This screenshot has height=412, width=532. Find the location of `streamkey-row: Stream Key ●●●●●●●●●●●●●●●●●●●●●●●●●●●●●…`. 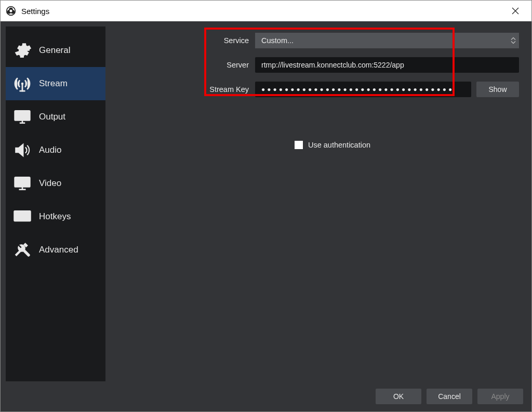

streamkey-row: Stream Key ●●●●●●●●●●●●●●●●●●●●●●●●●●●●●… is located at coordinates (312, 89).